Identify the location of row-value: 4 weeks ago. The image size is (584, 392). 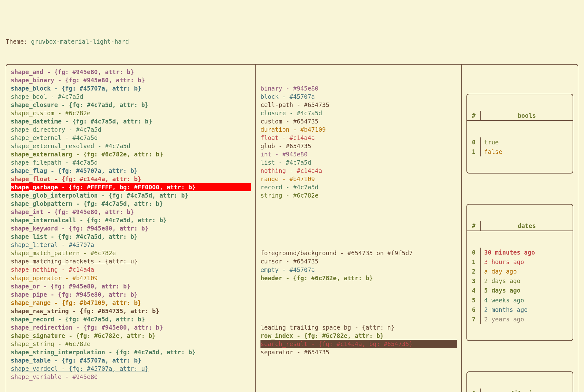
(527, 300).